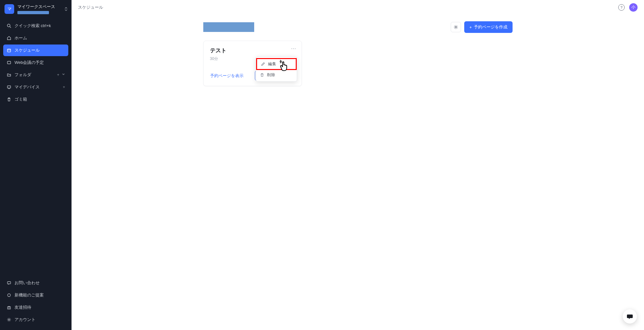 The height and width of the screenshot is (330, 644). Describe the element at coordinates (630, 316) in the screenshot. I see `chat-support-button` at that location.